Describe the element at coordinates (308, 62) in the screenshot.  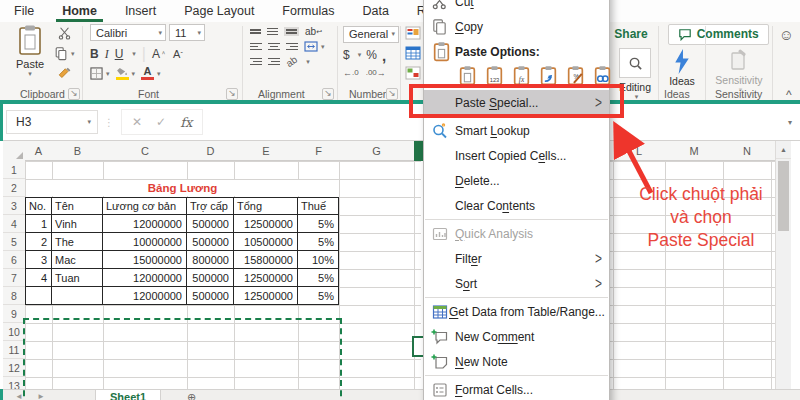
I see `orientation-caret-icon: ▾` at that location.